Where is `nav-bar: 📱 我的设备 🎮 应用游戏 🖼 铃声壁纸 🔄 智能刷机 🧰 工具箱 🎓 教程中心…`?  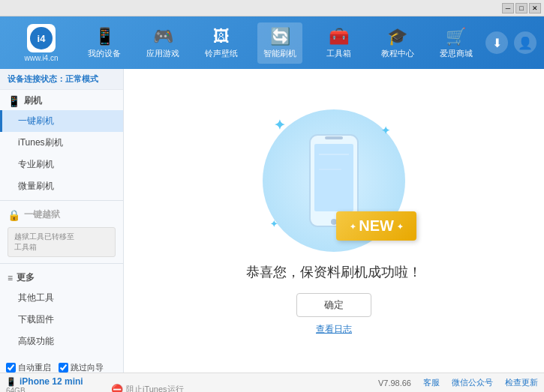
nav-bar: 📱 我的设备 🎮 应用游戏 🖼 铃声壁纸 🔄 智能刷机 🧰 工具箱 🎓 教程中心… is located at coordinates (281, 43).